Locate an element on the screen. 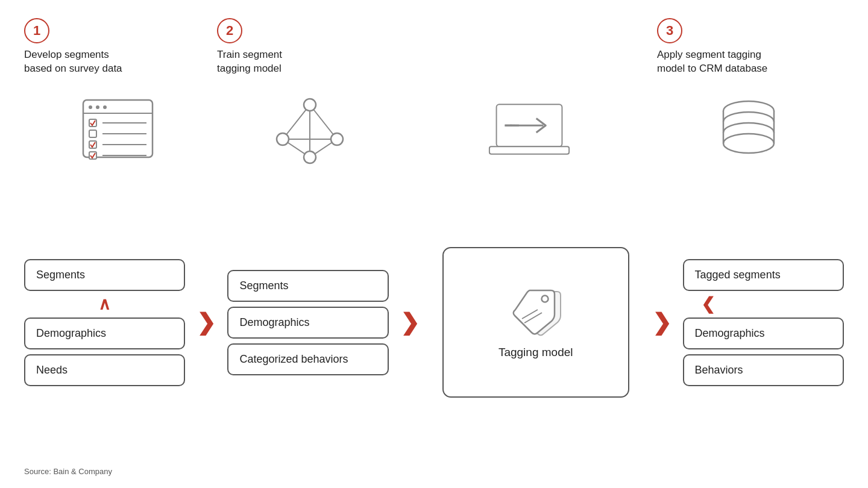 Image resolution: width=868 pixels, height=488 pixels. col1-segments-box: Segments is located at coordinates (105, 275).